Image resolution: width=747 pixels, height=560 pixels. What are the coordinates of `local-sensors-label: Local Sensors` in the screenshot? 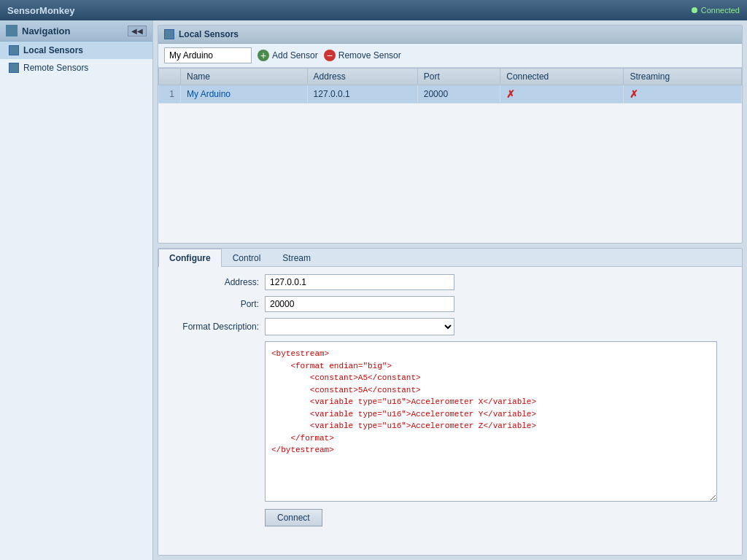 It's located at (53, 50).